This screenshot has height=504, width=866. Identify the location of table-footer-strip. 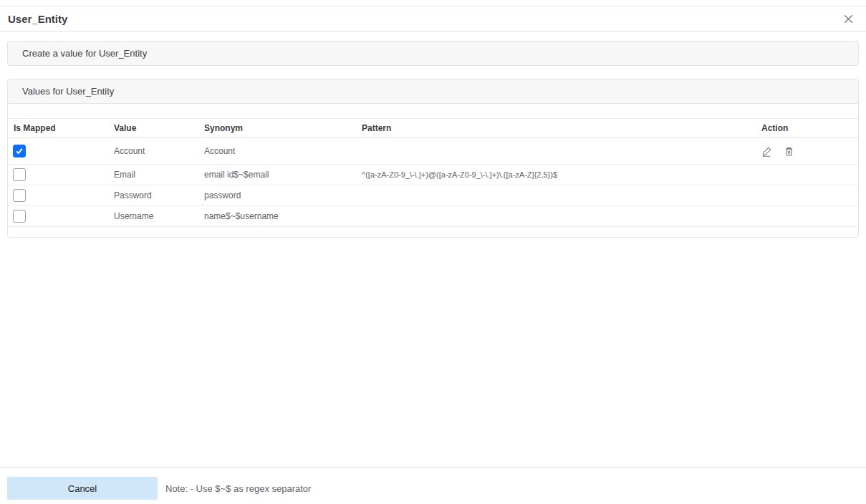
(433, 232).